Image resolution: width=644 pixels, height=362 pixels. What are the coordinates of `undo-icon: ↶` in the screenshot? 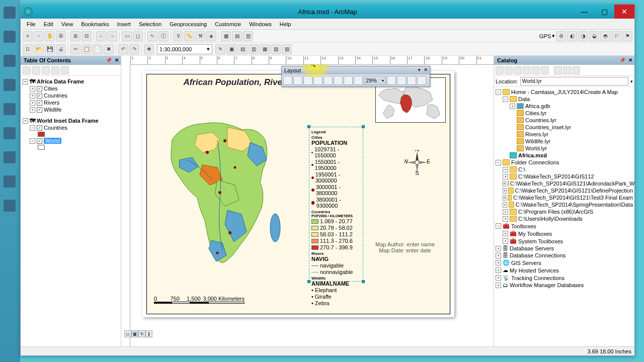 It's located at (123, 49).